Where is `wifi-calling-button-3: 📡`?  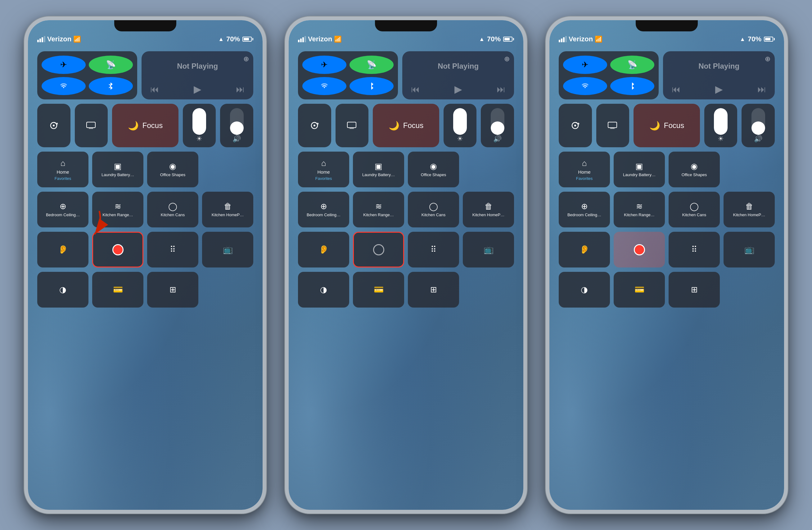 wifi-calling-button-3: 📡 is located at coordinates (633, 65).